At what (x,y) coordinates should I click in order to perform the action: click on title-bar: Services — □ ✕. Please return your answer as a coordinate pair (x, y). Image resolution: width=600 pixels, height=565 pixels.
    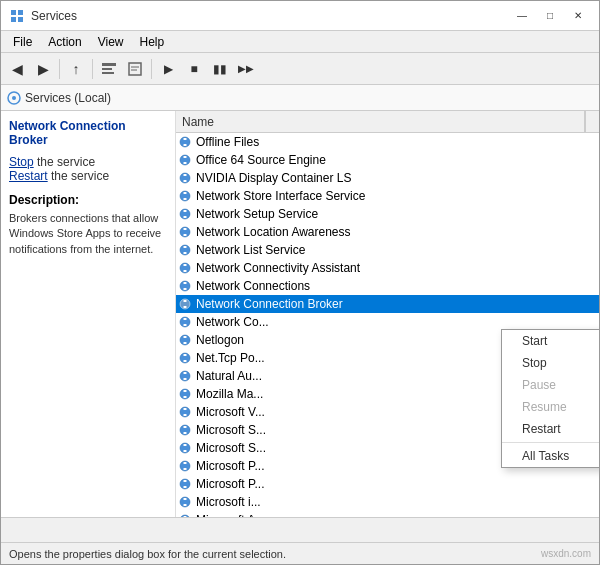
    Looking at the image, I should click on (300, 16).